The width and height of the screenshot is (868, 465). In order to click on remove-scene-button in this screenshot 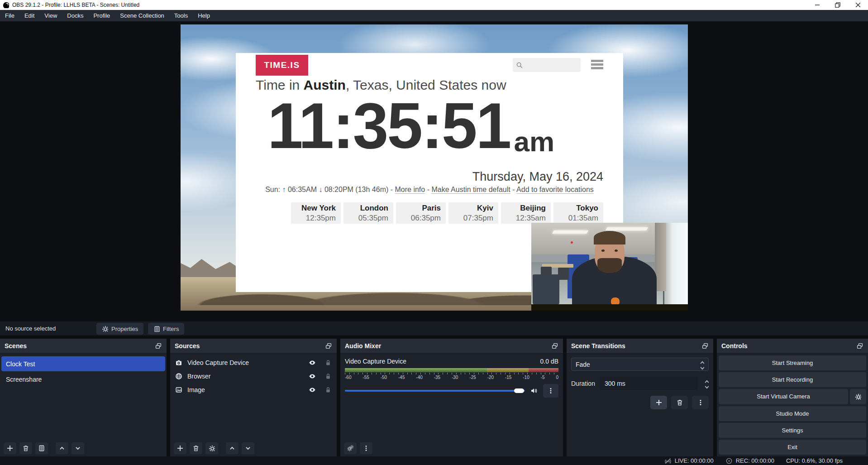, I will do `click(26, 448)`.